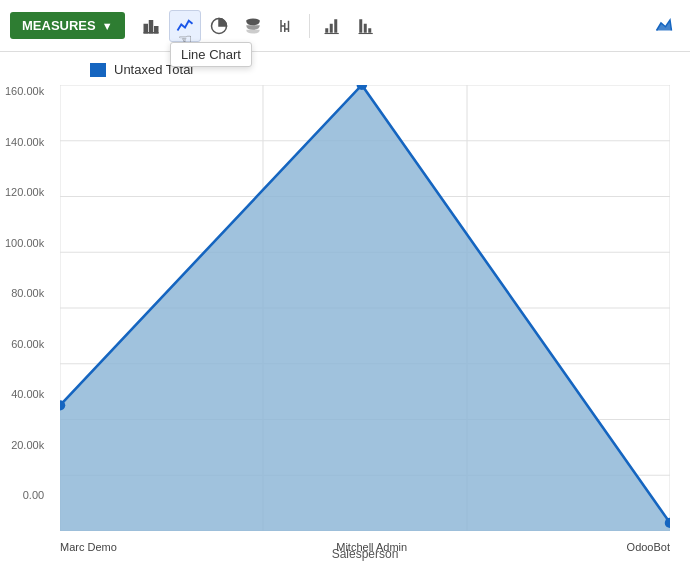  Describe the element at coordinates (219, 26) in the screenshot. I see `pie-chart-icon` at that location.